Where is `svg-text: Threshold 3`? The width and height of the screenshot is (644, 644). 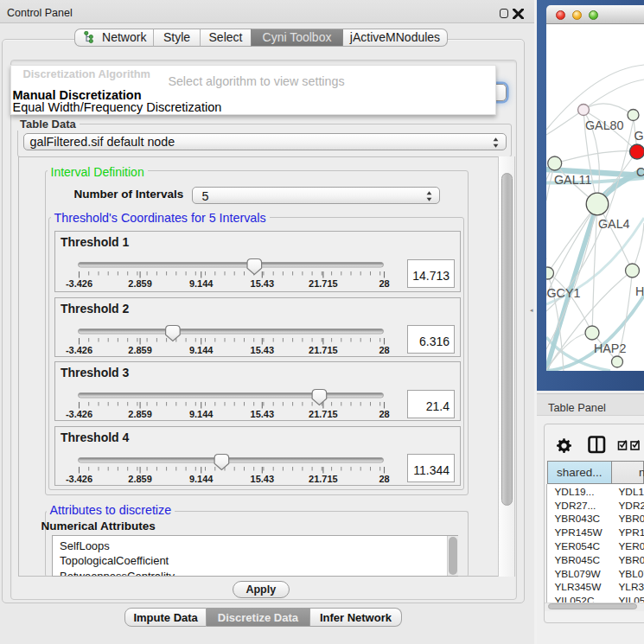
svg-text: Threshold 3 is located at coordinates (95, 373).